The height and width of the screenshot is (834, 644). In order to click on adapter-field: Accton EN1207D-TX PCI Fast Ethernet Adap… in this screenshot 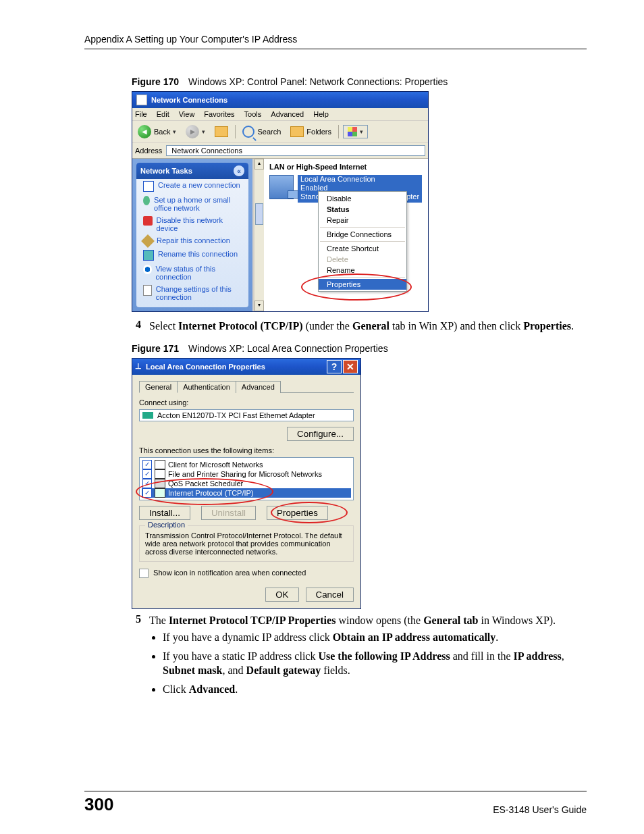, I will do `click(246, 415)`.